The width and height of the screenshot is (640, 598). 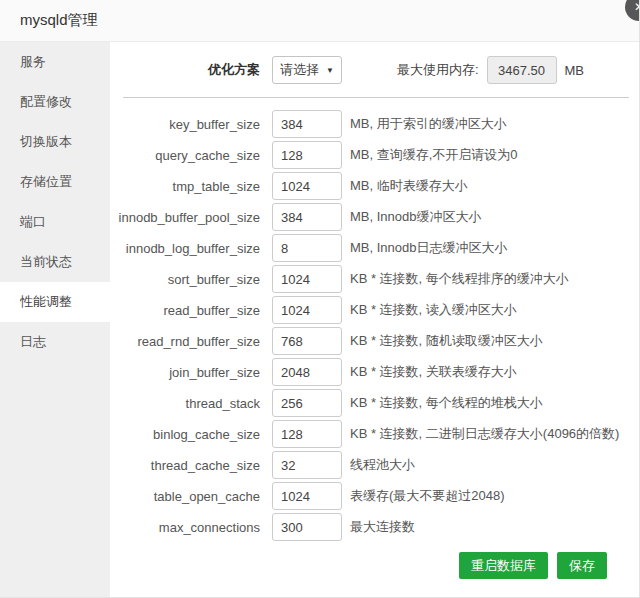 I want to click on binlog_cache_size-input, so click(x=307, y=434).